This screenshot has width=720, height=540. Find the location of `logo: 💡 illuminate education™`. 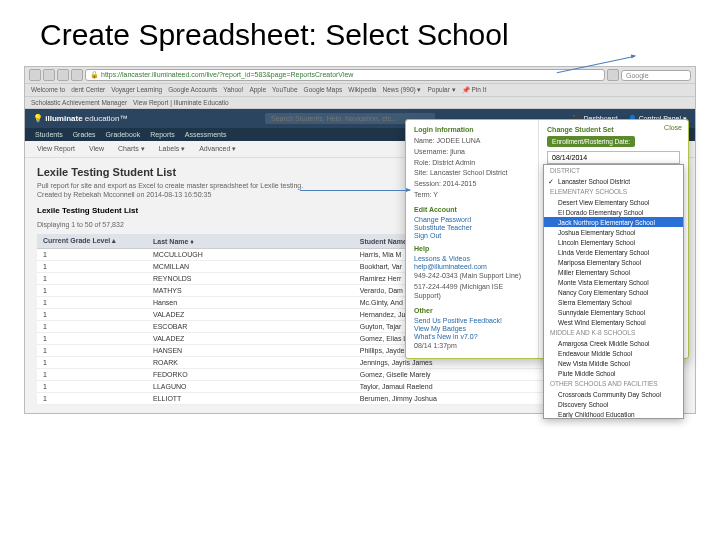

logo: 💡 illuminate education™ is located at coordinates (80, 118).